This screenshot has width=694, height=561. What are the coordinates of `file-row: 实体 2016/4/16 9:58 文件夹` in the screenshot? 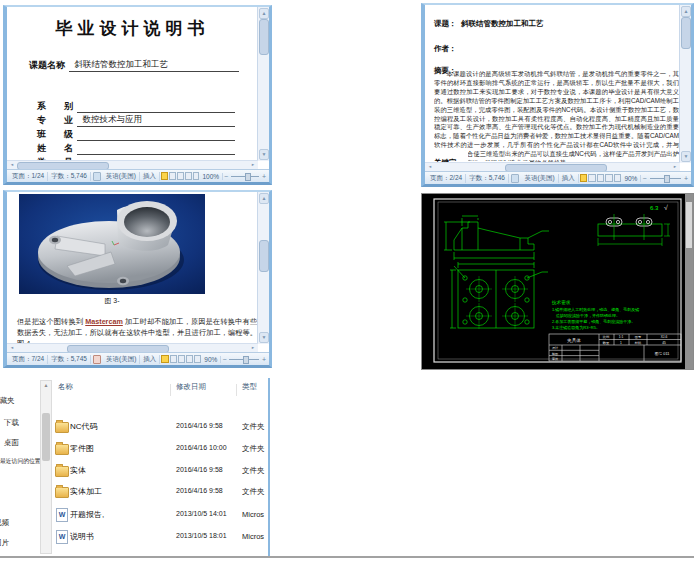 It's located at (160, 471).